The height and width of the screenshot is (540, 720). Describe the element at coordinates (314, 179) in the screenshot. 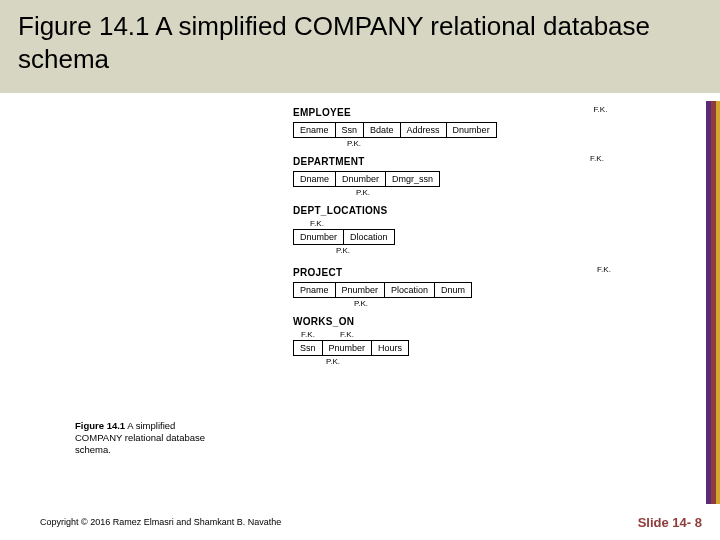

I see `attr-cell: Dname` at that location.